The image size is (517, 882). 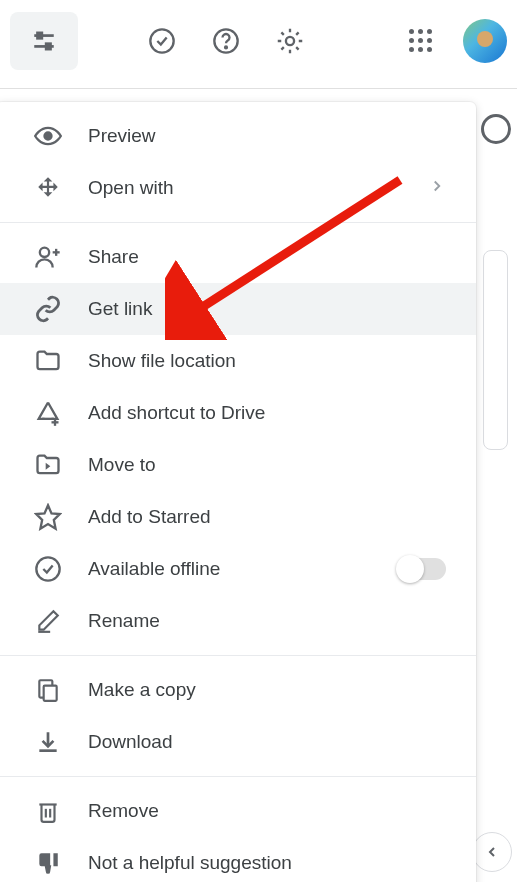 What do you see at coordinates (458, 41) in the screenshot?
I see `toolbar-right` at bounding box center [458, 41].